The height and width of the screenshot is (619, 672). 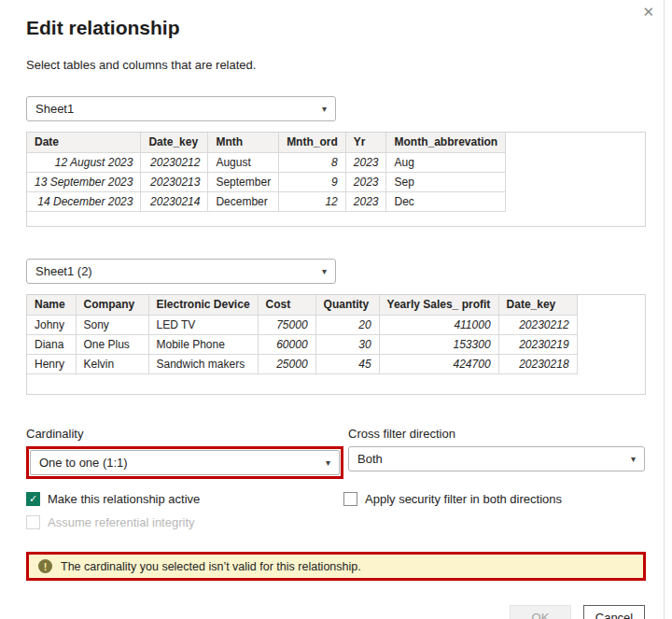 I want to click on cardinality-label: Cardinality, so click(x=187, y=433).